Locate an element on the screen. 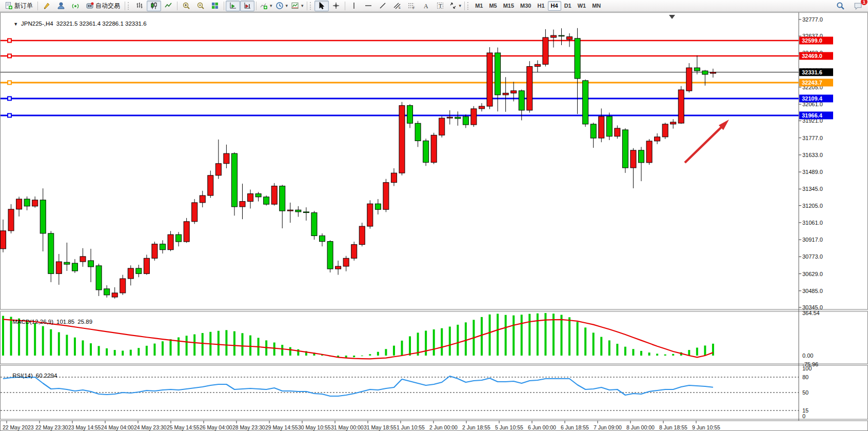  tile-windows-icon is located at coordinates (215, 6).